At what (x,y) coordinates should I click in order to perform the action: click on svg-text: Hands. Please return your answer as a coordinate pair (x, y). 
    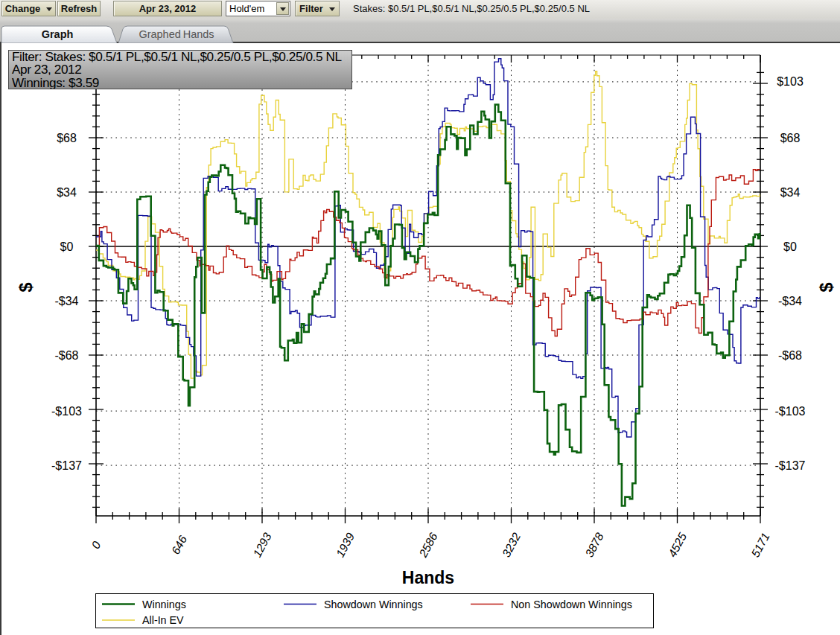
    Looking at the image, I should click on (428, 578).